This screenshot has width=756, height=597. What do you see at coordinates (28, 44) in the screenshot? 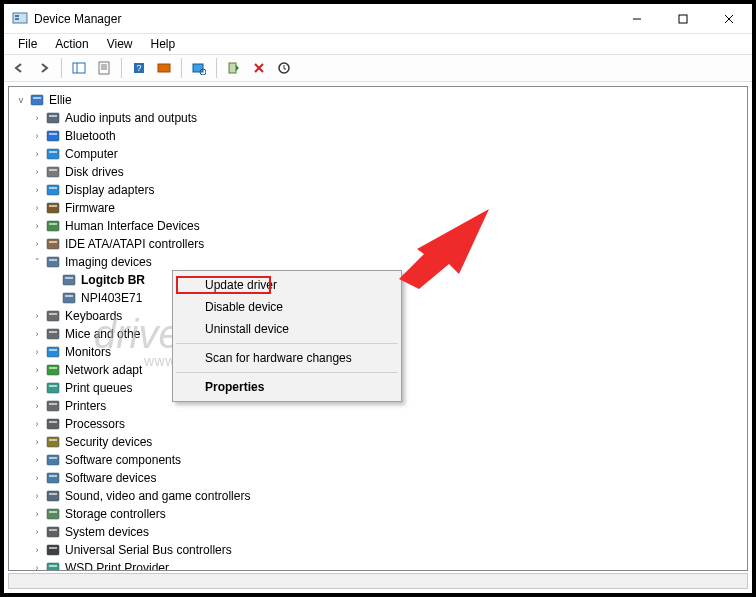
I see `menu-file: File` at bounding box center [28, 44].